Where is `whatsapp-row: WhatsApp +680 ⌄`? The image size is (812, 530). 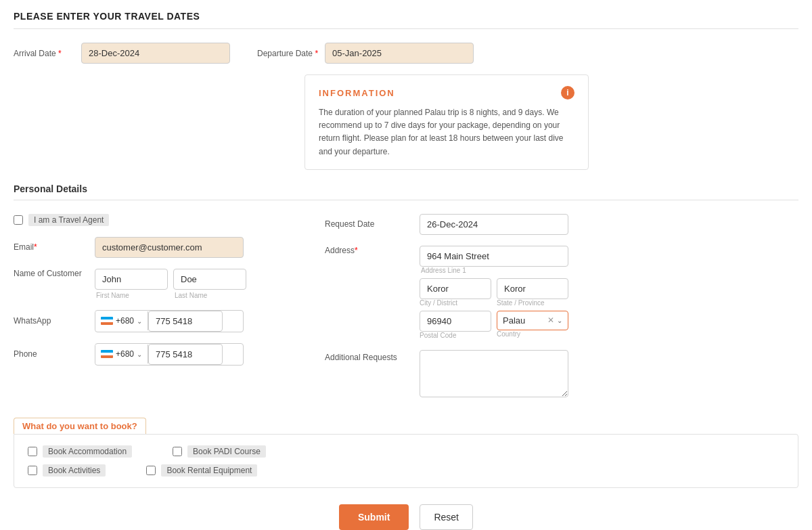
whatsapp-row: WhatsApp +680 ⌄ is located at coordinates (156, 321).